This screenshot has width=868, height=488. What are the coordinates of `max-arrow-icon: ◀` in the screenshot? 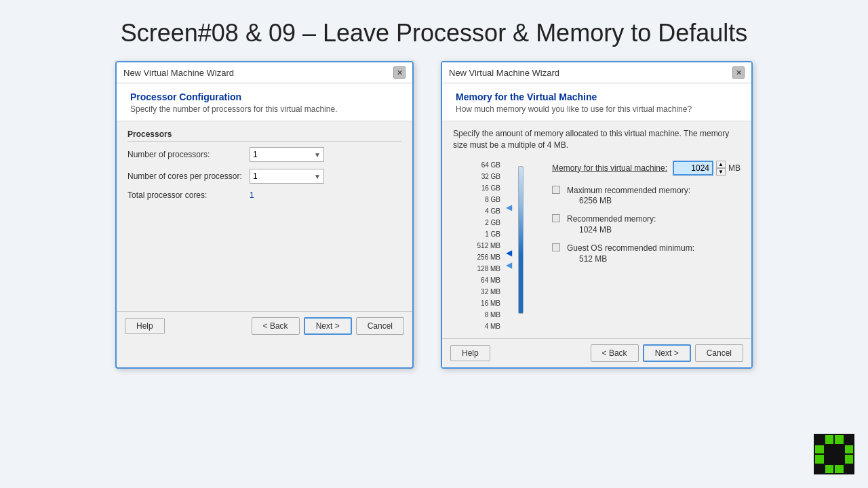 It's located at (509, 207).